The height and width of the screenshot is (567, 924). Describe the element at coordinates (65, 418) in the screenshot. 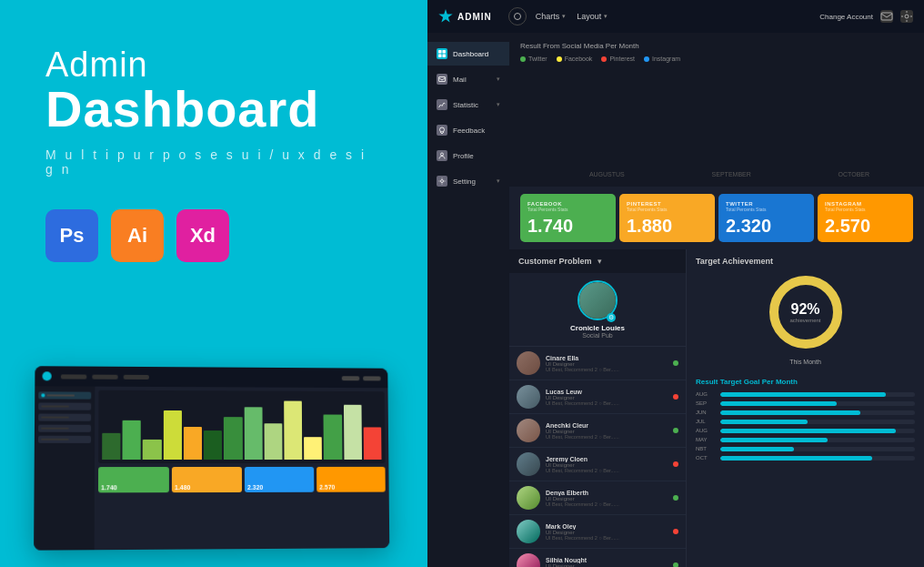

I see `sp-sidebar-item` at that location.